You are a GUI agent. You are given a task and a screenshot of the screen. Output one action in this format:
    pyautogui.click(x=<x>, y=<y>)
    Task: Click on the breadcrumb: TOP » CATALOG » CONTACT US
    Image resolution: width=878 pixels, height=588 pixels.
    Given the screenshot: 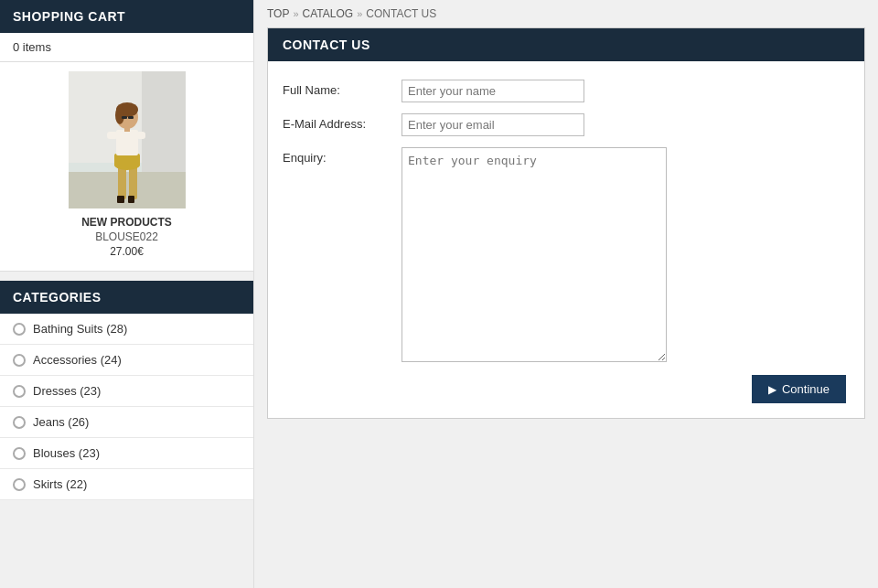 What is the action you would take?
    pyautogui.click(x=566, y=14)
    